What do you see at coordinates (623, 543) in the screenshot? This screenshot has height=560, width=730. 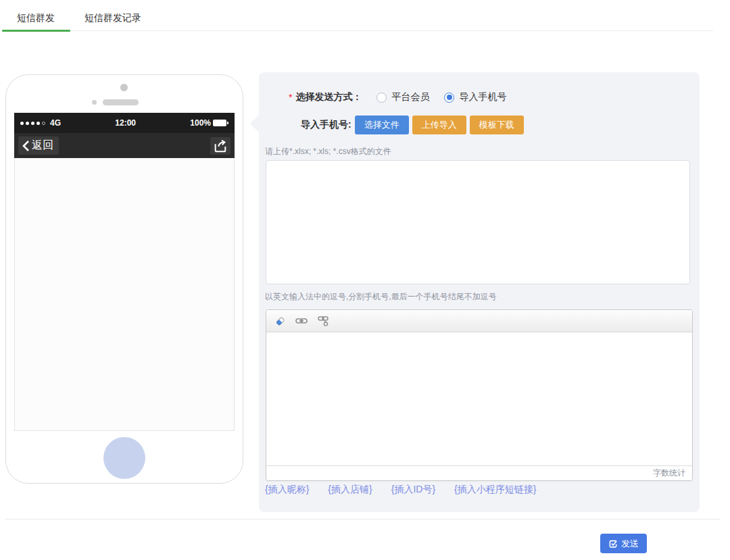 I see `send-button: 发送` at bounding box center [623, 543].